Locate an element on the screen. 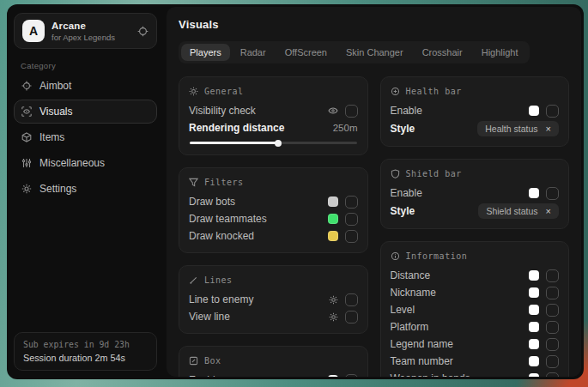  row-label: Draw bots is located at coordinates (212, 202).